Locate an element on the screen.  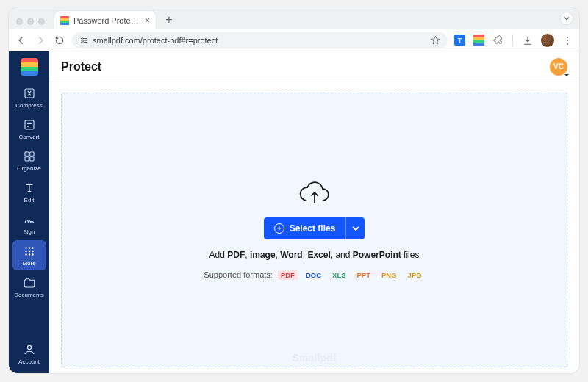
brand-watermark: Smallpdf is located at coordinates (315, 358).